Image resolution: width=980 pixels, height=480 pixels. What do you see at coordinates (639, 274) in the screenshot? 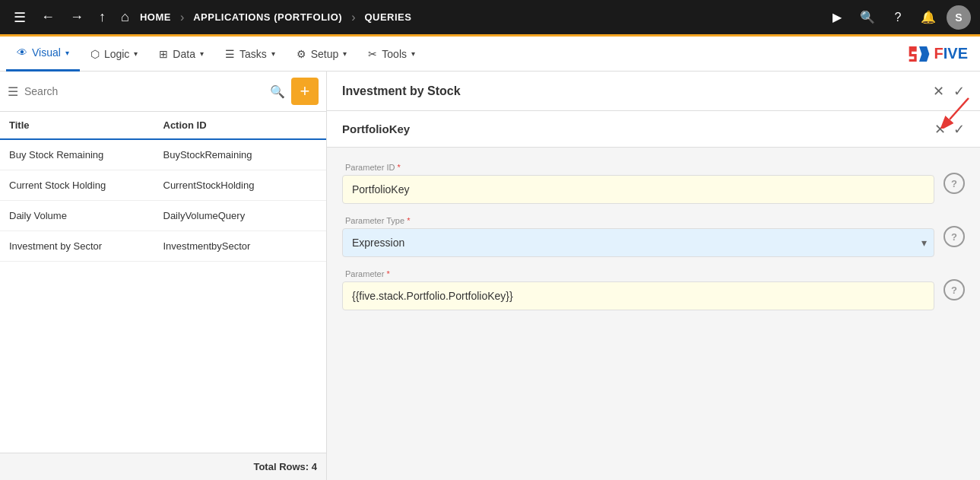
I see `parameter-label: Parameter *` at bounding box center [639, 274].